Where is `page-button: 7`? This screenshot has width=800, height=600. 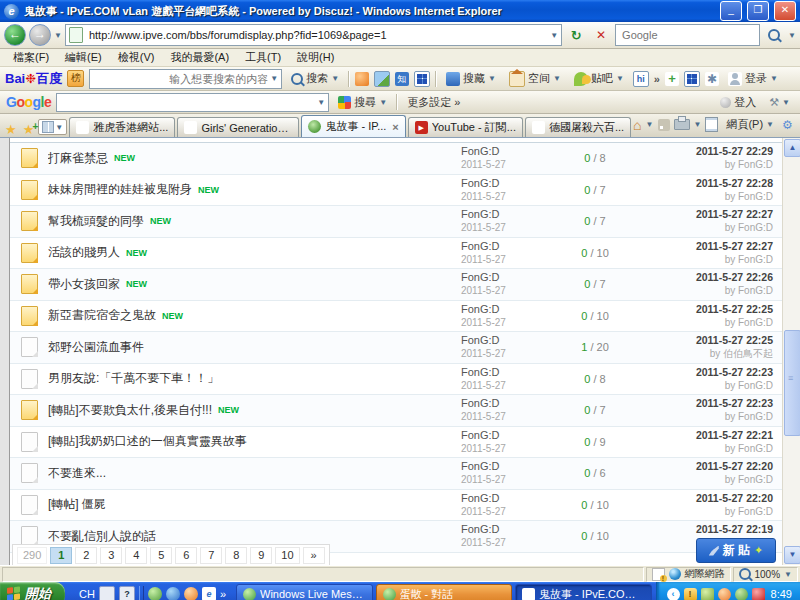
page-button: 7 is located at coordinates (211, 556).